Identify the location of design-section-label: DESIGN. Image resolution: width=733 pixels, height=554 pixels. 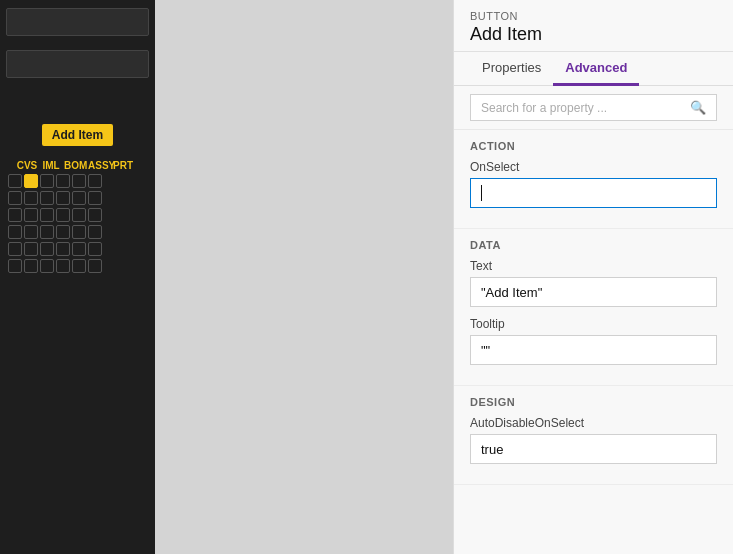
(594, 402).